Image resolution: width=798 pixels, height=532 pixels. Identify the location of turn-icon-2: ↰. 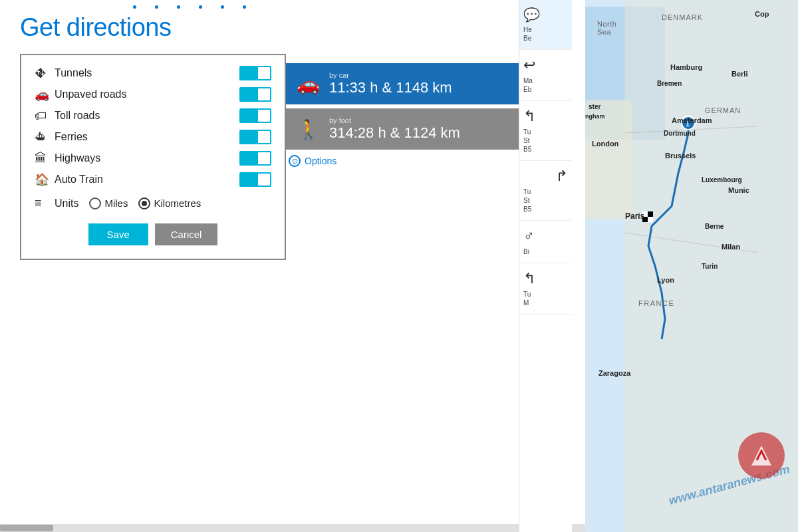
(545, 116).